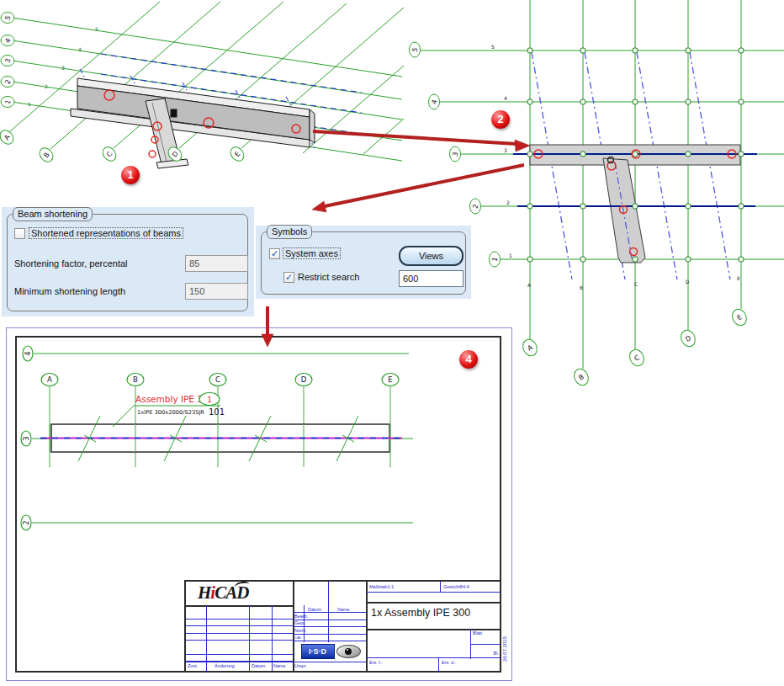 The width and height of the screenshot is (784, 686). Describe the element at coordinates (258, 666) in the screenshot. I see `datum-label: Datum` at that location.